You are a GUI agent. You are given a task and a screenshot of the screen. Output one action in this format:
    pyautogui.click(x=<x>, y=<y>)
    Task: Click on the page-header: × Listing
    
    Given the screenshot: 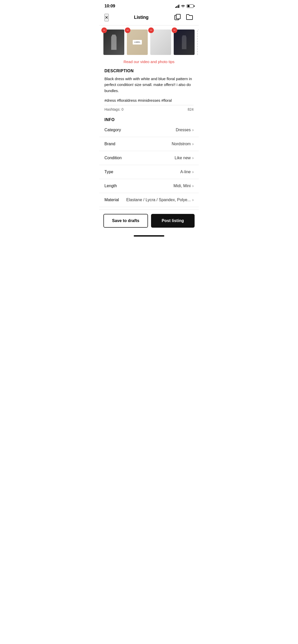 What is the action you would take?
    pyautogui.click(x=149, y=18)
    